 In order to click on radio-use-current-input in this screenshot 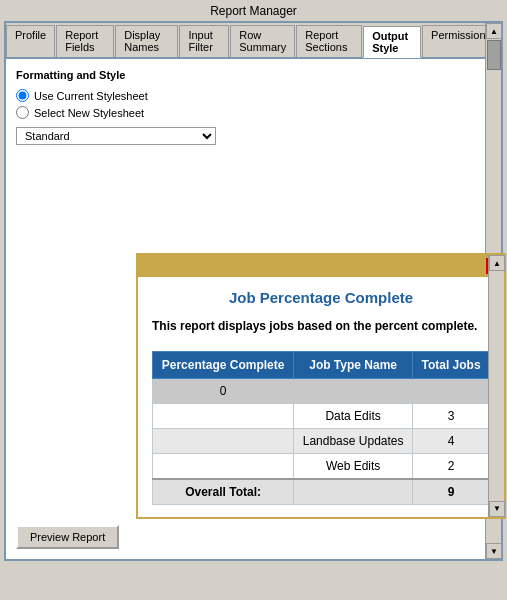, I will do `click(22, 96)`.